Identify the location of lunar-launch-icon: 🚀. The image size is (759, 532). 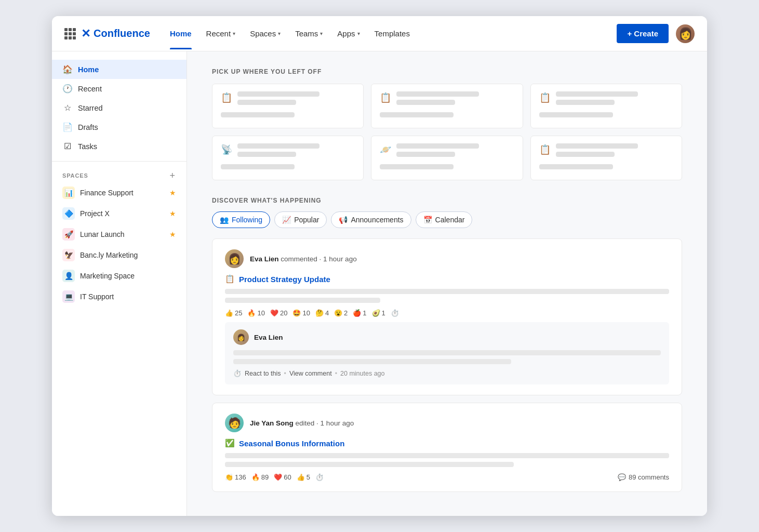
(69, 234).